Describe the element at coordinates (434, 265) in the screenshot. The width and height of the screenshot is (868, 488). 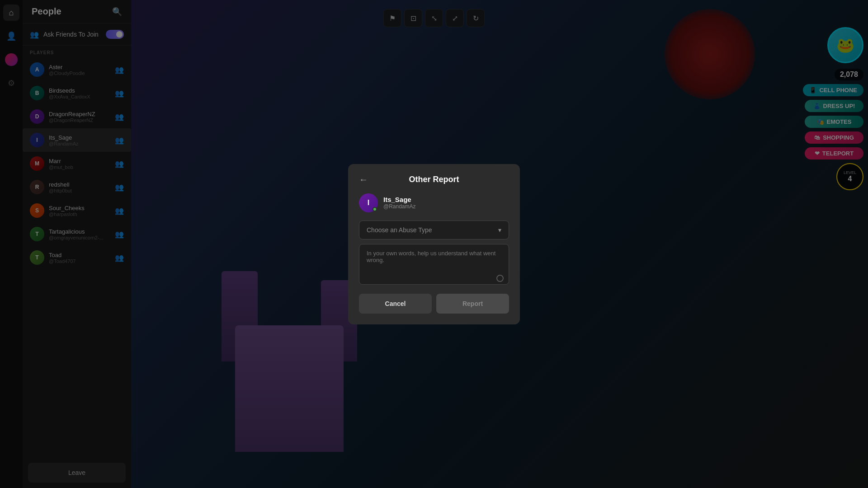
I see `description-wrapper` at that location.